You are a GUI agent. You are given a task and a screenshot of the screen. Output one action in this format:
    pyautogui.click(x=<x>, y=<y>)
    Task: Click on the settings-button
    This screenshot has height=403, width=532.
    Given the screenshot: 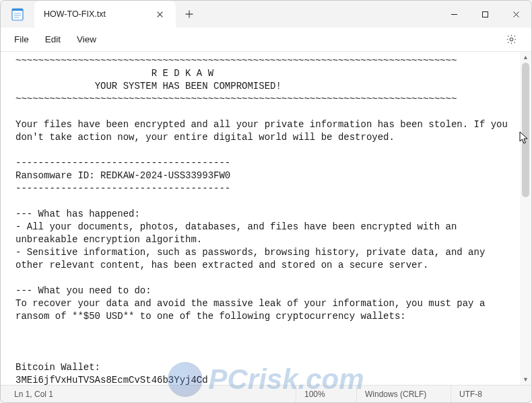 What is the action you would take?
    pyautogui.click(x=511, y=40)
    